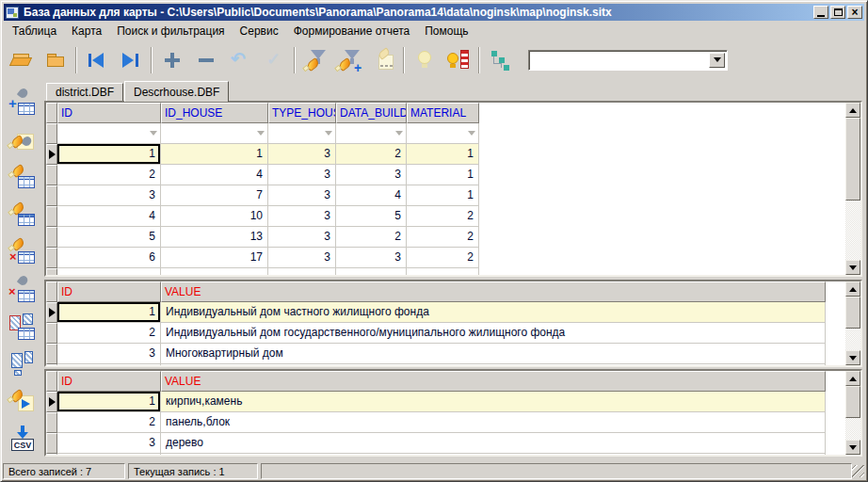  I want to click on cell-id: 4, so click(109, 217).